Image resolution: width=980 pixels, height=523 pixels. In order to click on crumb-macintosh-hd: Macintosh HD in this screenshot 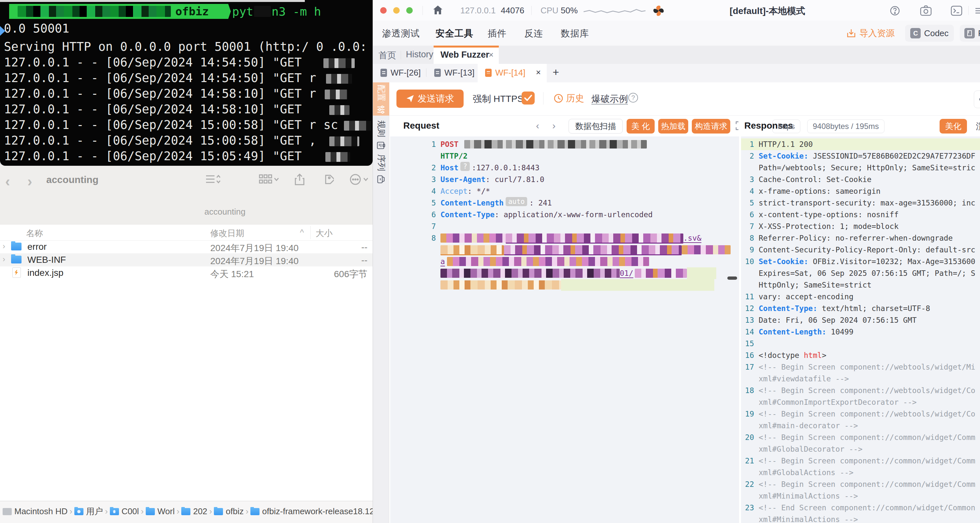, I will do `click(35, 512)`.